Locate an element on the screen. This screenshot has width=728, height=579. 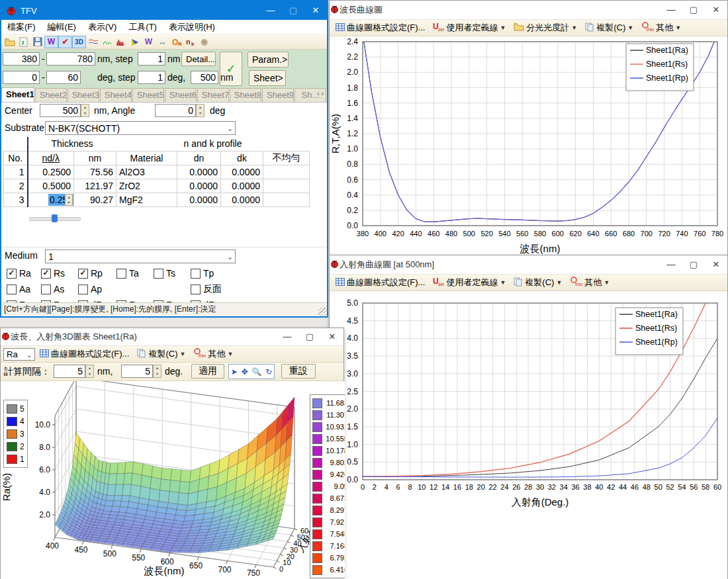
menu-item-t: 工具(T) is located at coordinates (143, 27).